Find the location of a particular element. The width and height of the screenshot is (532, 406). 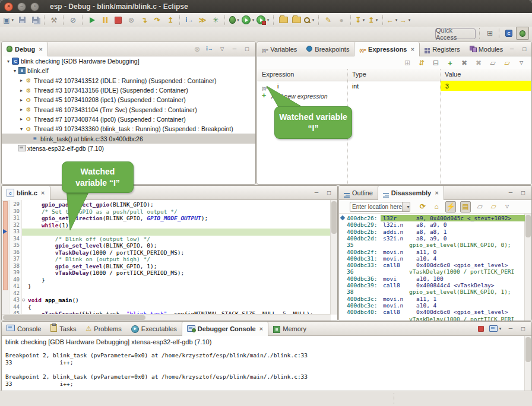

collapse-all-icon: ⊟ is located at coordinates (436, 63).